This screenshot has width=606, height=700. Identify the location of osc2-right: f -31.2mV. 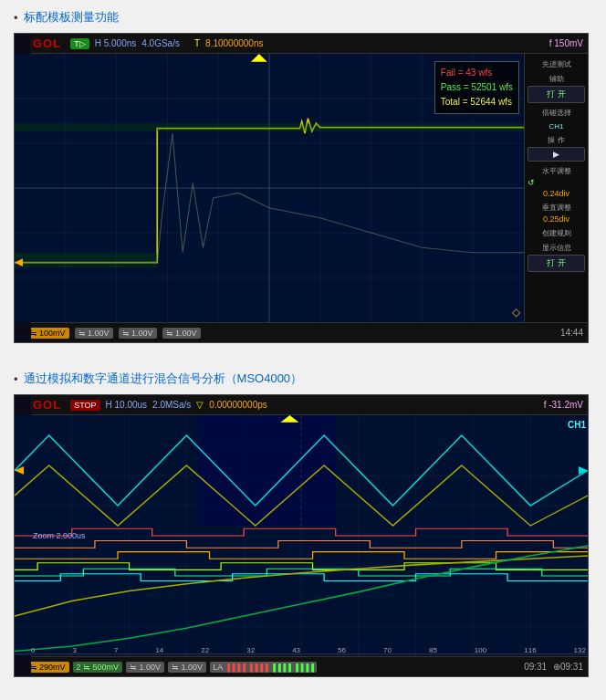
(564, 405).